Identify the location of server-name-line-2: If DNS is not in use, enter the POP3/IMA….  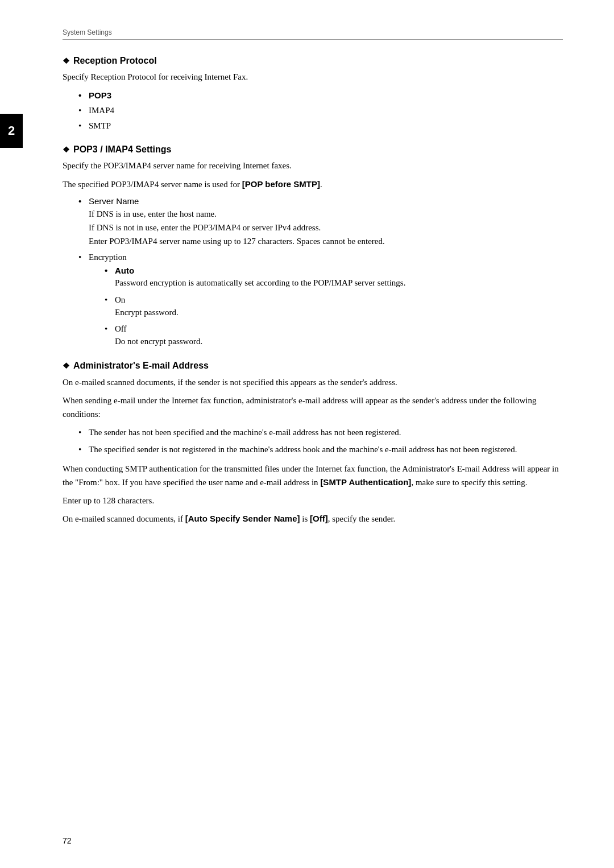
(326, 228).